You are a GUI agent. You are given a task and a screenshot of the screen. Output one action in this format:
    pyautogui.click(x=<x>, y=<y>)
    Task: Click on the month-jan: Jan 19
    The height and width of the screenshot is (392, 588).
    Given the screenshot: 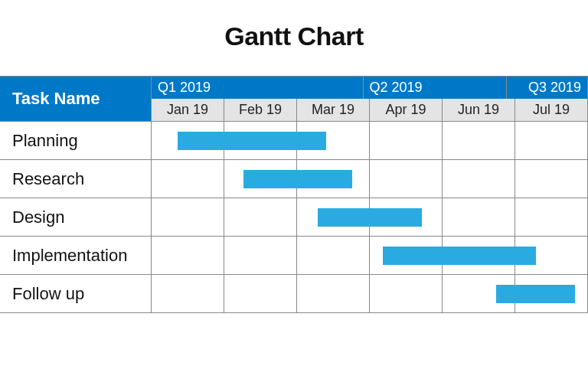 What is the action you would take?
    pyautogui.click(x=188, y=110)
    